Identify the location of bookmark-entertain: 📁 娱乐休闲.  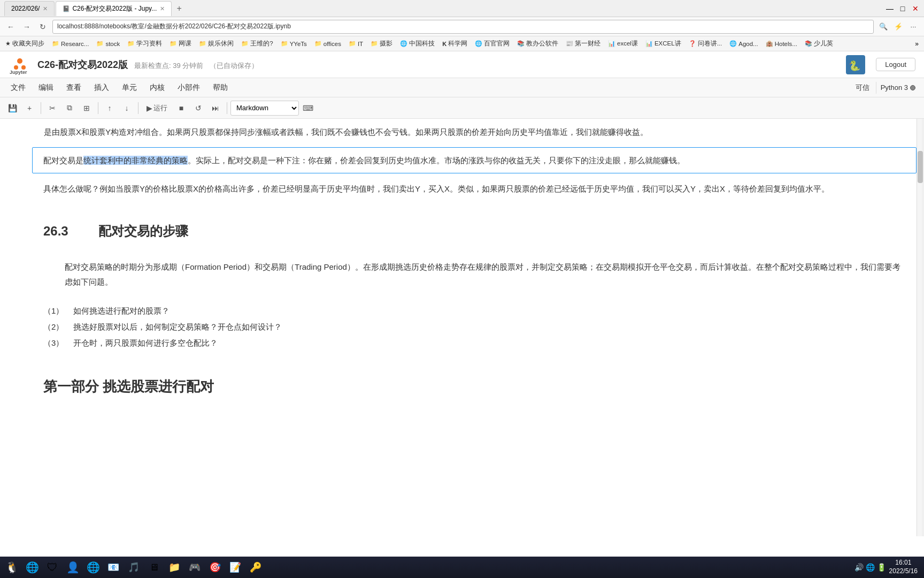
(216, 44).